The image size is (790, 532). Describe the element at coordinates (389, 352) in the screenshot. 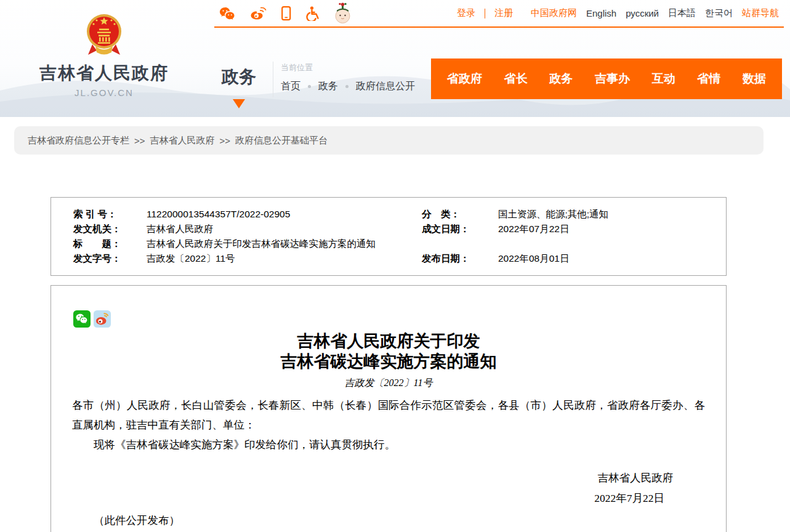

I see `document-title: 吉林省人民政府关于印发 吉林省碳达峰实施方案的通知` at that location.